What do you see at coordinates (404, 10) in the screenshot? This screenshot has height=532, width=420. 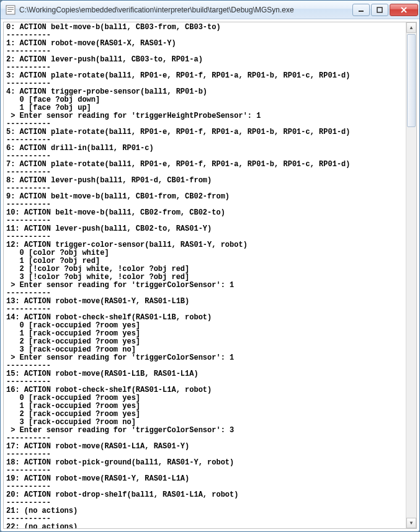 I see `close-button` at bounding box center [404, 10].